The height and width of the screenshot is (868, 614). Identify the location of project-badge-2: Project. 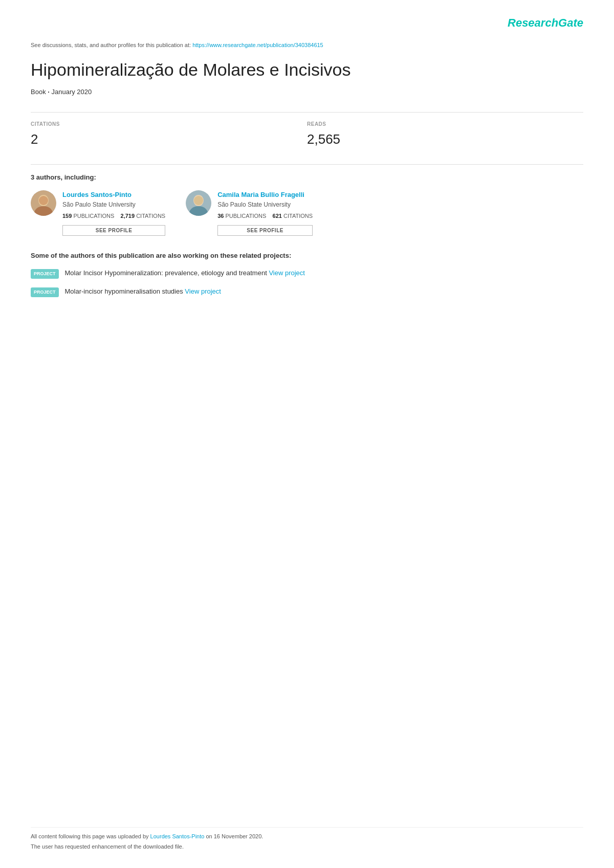
(45, 293).